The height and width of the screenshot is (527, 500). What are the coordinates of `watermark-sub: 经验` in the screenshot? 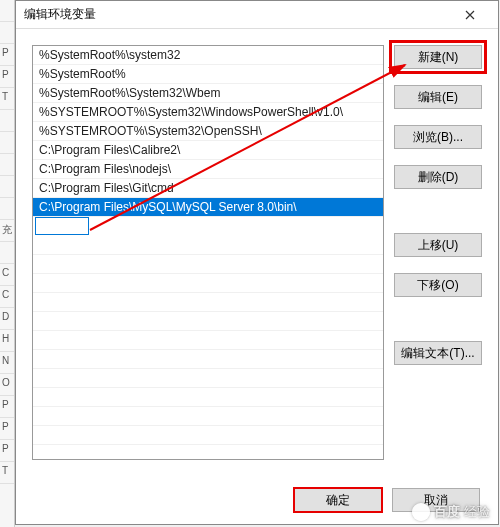 It's located at (477, 512).